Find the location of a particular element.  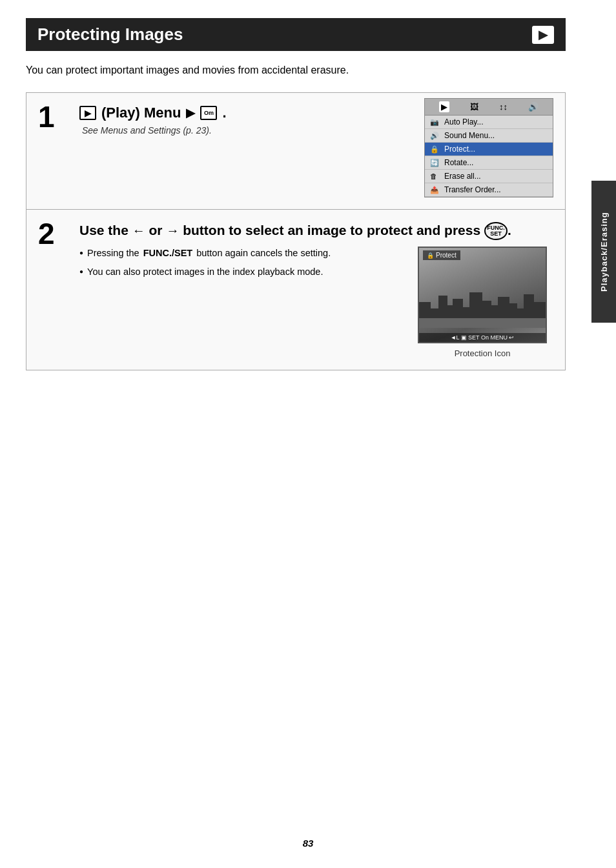

tab-play: ▶ is located at coordinates (444, 107).